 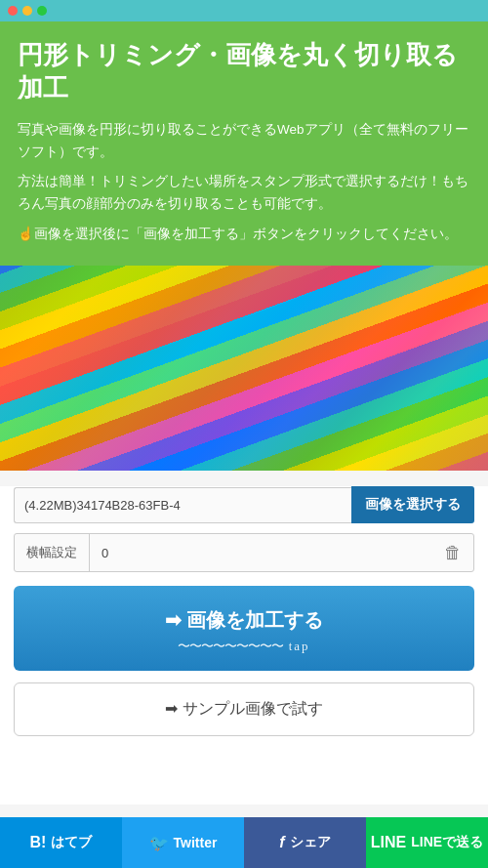 I want to click on tap-hint: 〜〜〜〜〜〜〜〜〜 tap, so click(x=244, y=646).